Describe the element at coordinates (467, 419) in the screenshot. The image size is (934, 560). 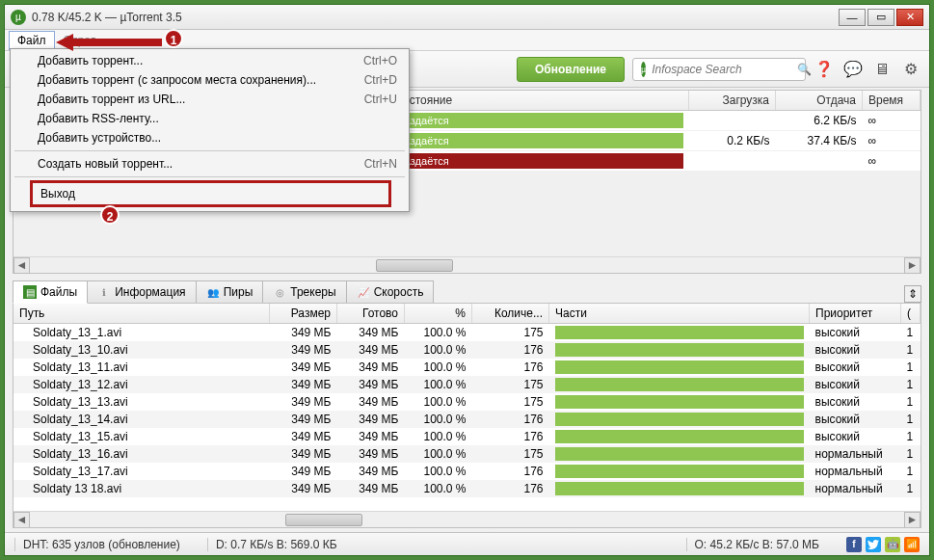
I see `file-row: Soldaty_13_14.avi349 МБ349 МБ100.0 %176в…` at that location.